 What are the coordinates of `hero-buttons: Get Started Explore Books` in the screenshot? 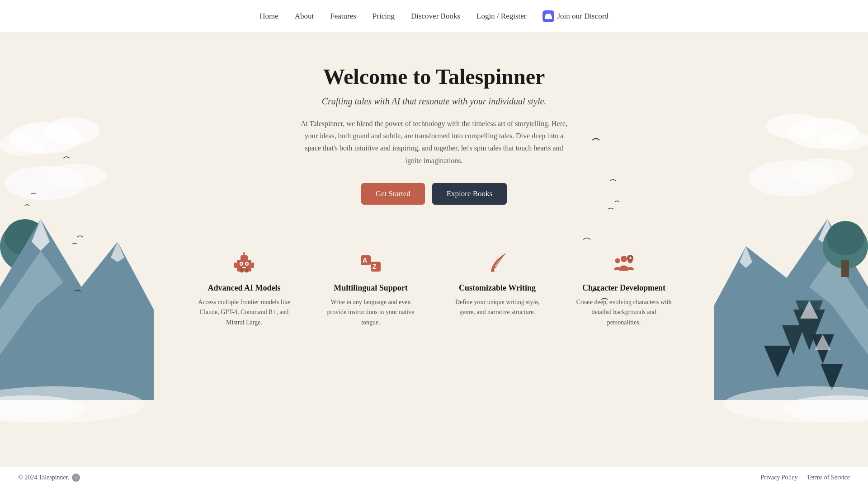 It's located at (434, 194).